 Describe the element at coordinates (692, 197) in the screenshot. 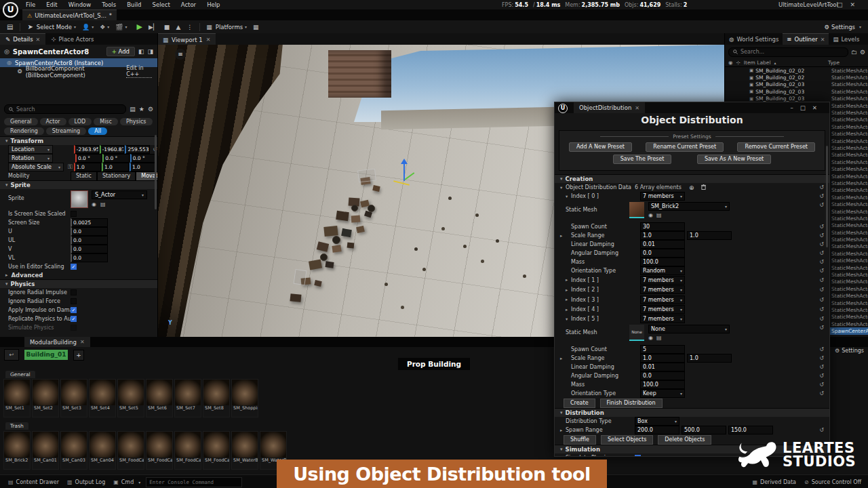

I see `index-0-row: ▾ Index [ 0 ] 7 members▾ ↺` at that location.